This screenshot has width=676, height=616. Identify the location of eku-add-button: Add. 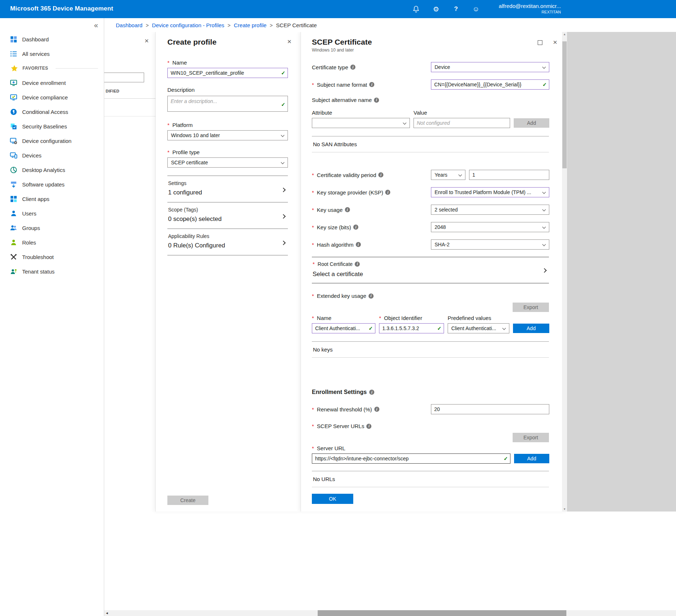
(531, 328).